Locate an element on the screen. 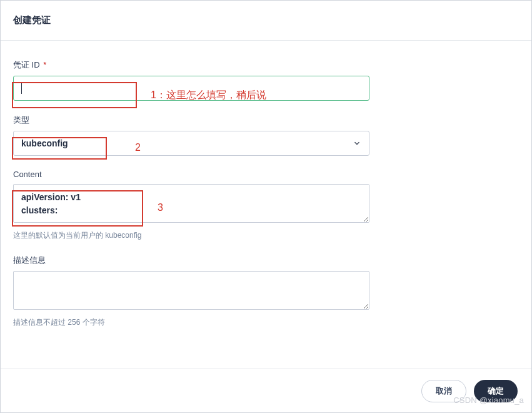  field-credential-id: 凭证 ID * is located at coordinates (266, 80).